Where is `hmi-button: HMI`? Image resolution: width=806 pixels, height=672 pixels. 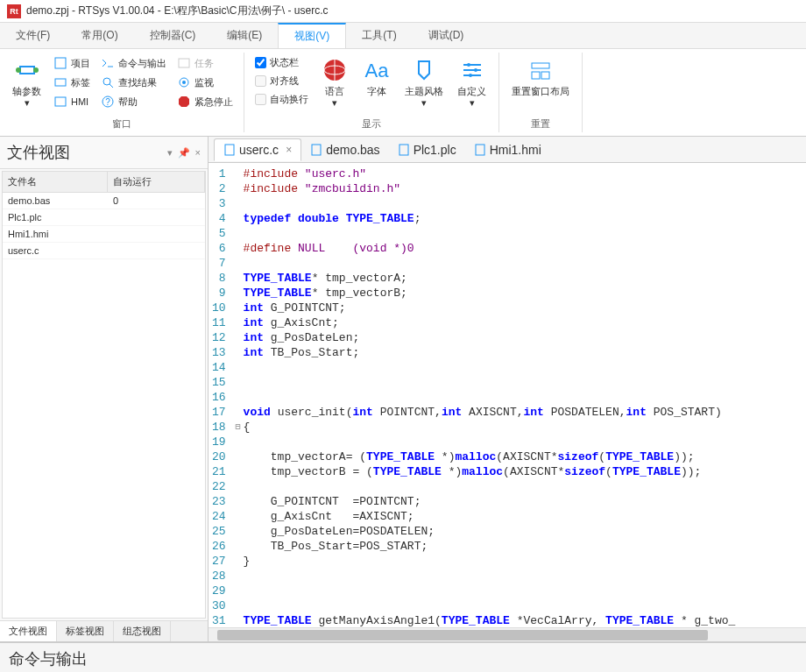 hmi-button: HMI is located at coordinates (72, 102).